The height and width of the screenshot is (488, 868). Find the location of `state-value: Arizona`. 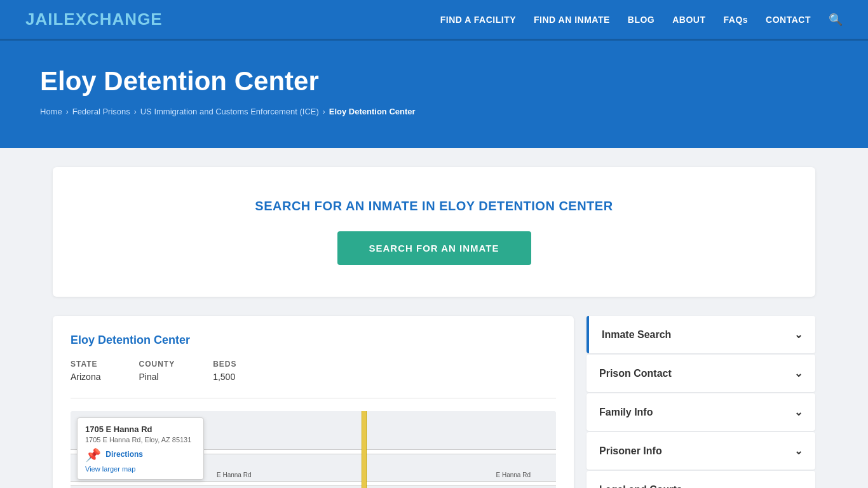

state-value: Arizona is located at coordinates (85, 377).